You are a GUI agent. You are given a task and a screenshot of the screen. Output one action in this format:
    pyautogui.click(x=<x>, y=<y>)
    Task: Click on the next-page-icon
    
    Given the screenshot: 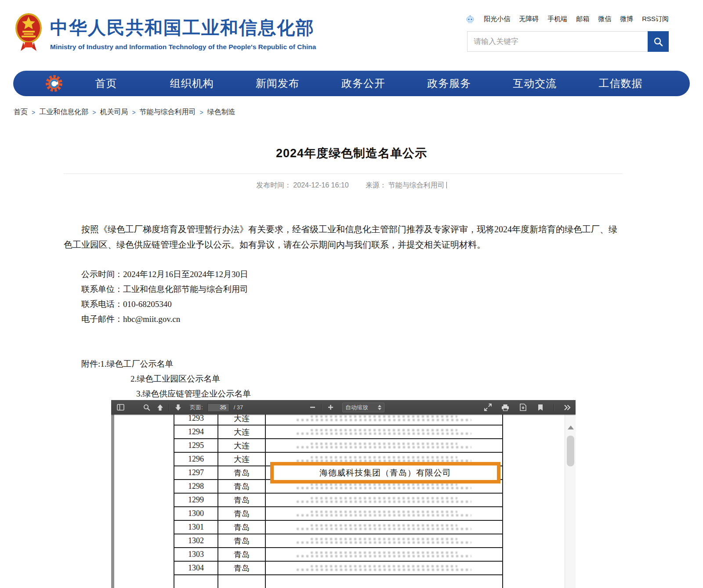 What is the action you would take?
    pyautogui.click(x=178, y=408)
    